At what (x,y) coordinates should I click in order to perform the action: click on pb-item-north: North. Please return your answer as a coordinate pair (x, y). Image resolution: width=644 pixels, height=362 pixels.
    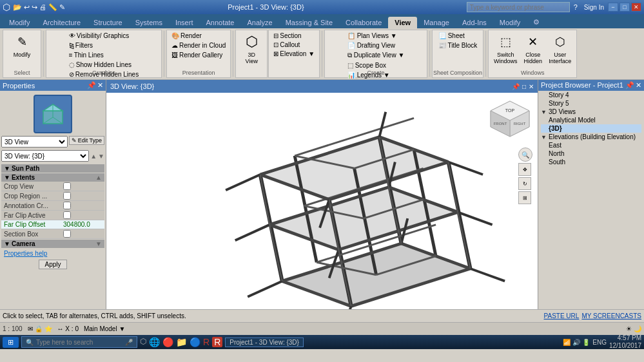
    Looking at the image, I should click on (591, 153).